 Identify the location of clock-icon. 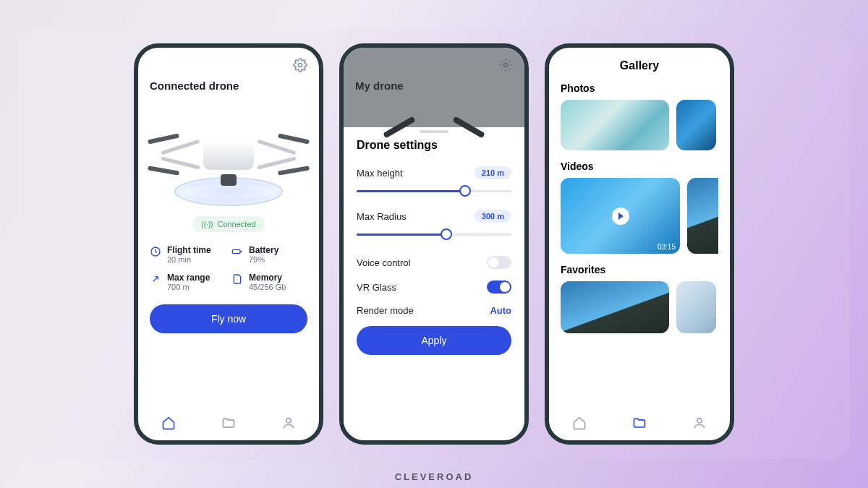
(156, 252).